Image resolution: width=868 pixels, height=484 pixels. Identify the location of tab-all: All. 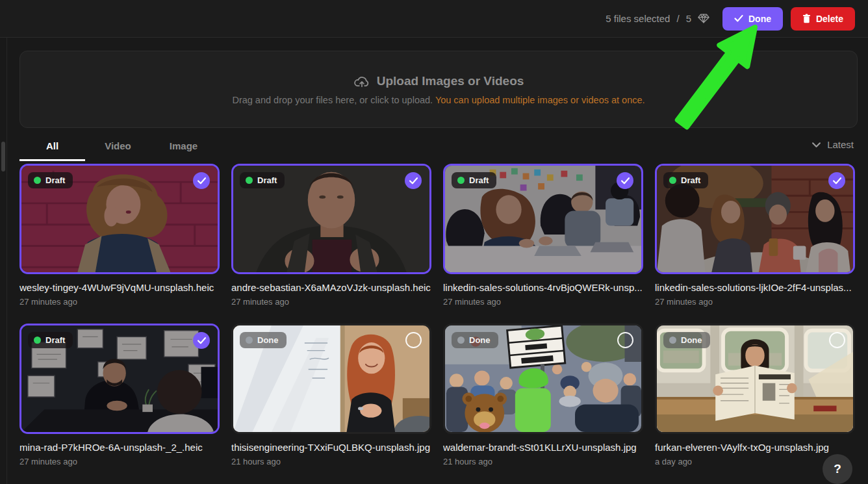
(52, 147).